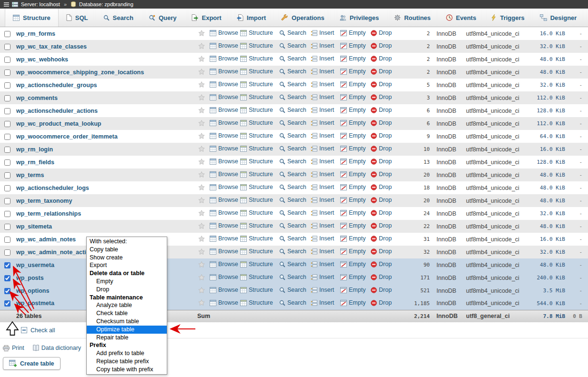  Describe the element at coordinates (44, 201) in the screenshot. I see `table-name-link: wp_term_taxonomy` at that location.